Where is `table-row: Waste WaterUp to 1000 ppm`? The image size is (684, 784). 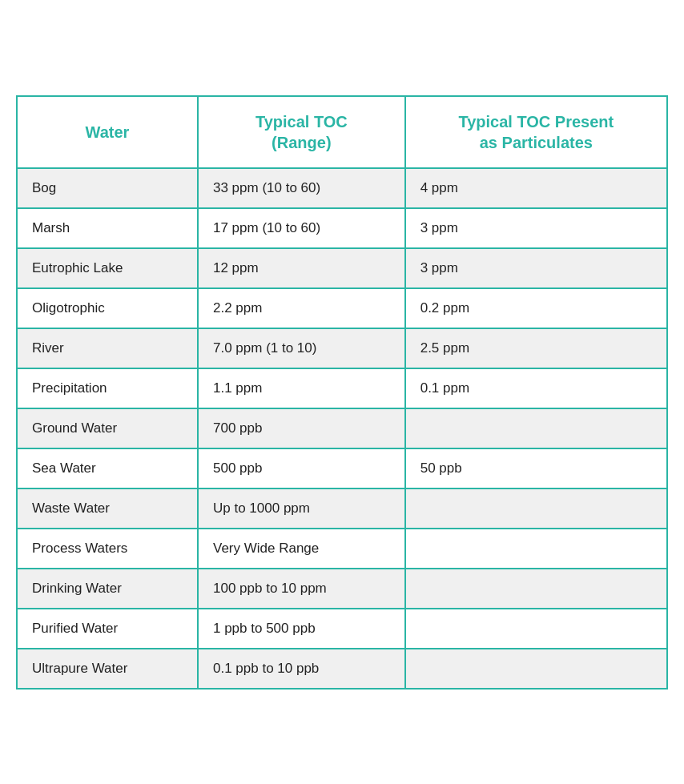 table-row: Waste WaterUp to 1000 ppm is located at coordinates (342, 509).